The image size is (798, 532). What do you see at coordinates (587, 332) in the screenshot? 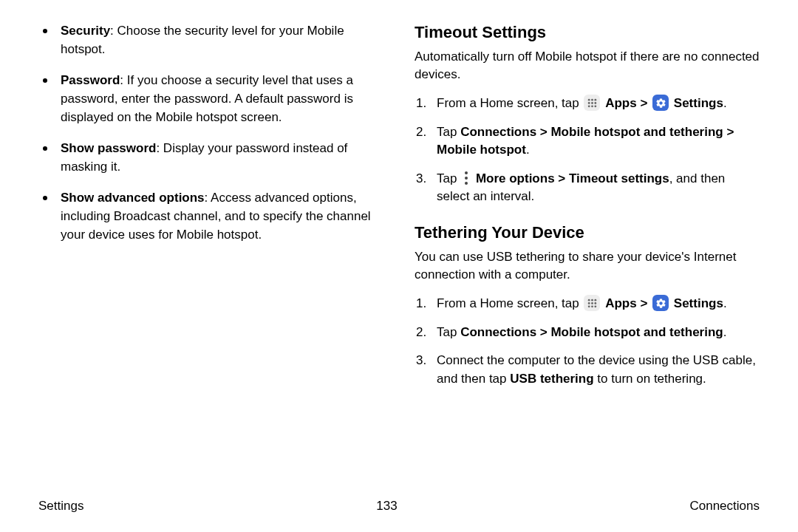
I see `tether-step-2: Tap Connections > Mobile hotspot and tet…` at bounding box center [587, 332].